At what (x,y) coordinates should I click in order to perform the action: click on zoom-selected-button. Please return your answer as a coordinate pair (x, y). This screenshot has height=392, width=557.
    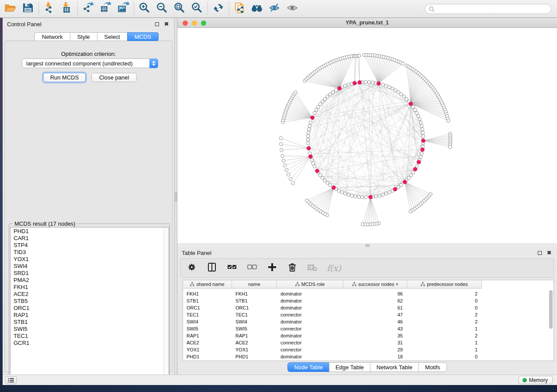
    Looking at the image, I should click on (197, 9).